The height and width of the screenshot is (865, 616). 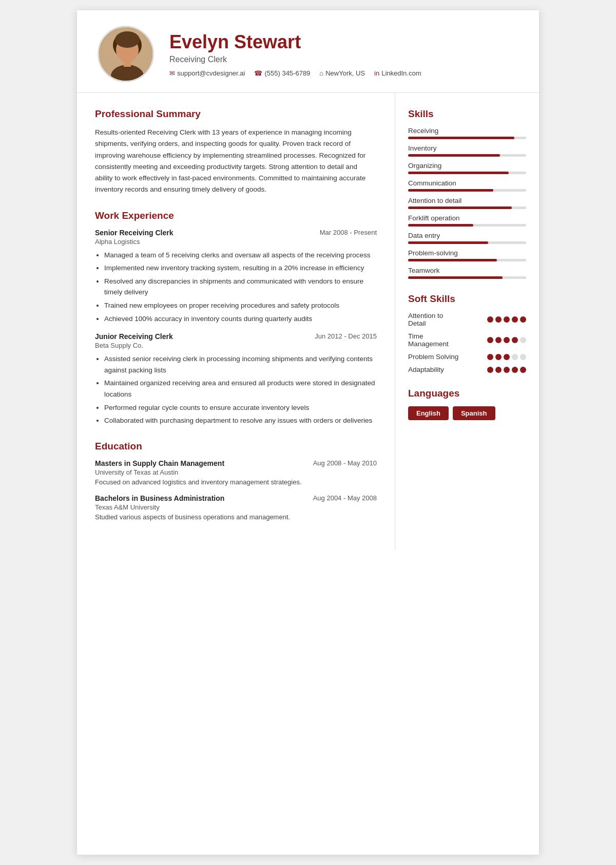 What do you see at coordinates (448, 319) in the screenshot?
I see `soft-skill-name: Attention toDetail` at bounding box center [448, 319].